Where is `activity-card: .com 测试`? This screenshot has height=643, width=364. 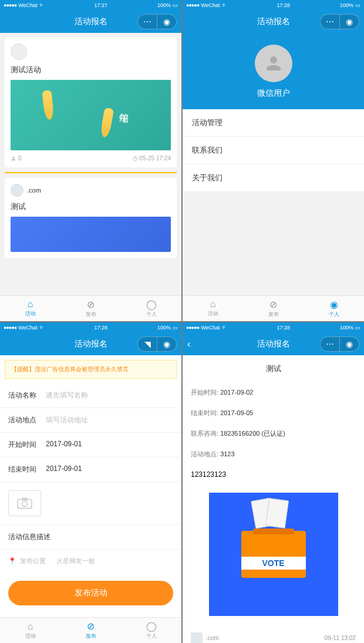 activity-card: .com 测试 is located at coordinates (90, 218).